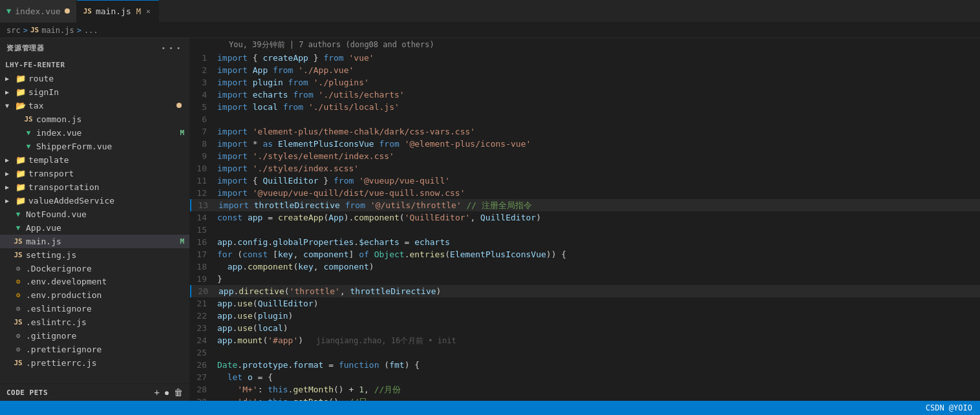  Describe the element at coordinates (585, 304) in the screenshot. I see `code-line-21: 21 app.use(QuillEditor)` at that location.